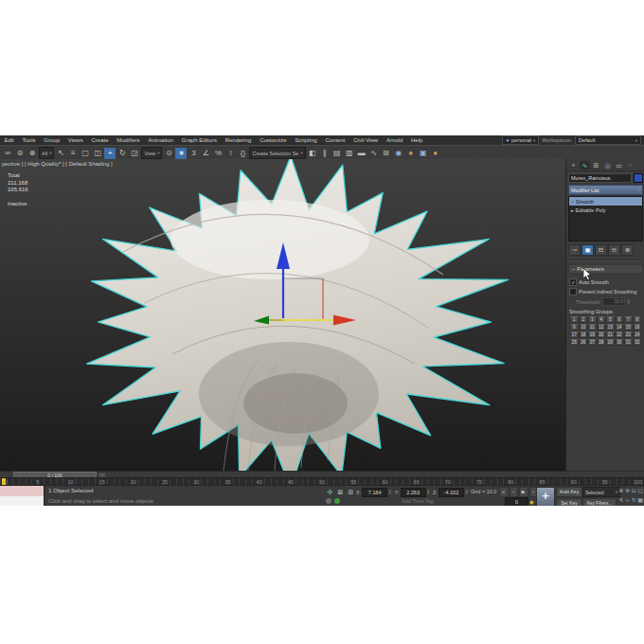 This screenshot has height=644, width=644. Describe the element at coordinates (161, 140) in the screenshot. I see `menu-animation: Animation` at that location.